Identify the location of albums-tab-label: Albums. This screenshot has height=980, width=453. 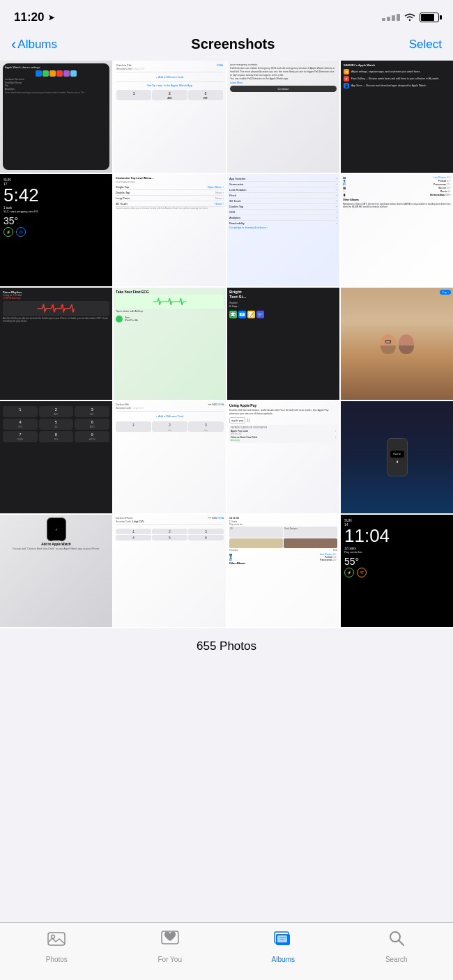
(283, 960).